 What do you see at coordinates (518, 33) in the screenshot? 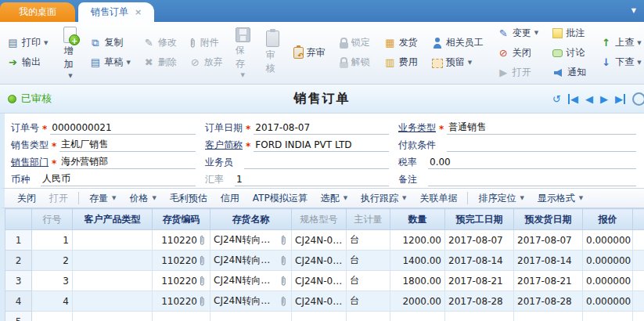
I see `change-button: ✎ 变更▼` at bounding box center [518, 33].